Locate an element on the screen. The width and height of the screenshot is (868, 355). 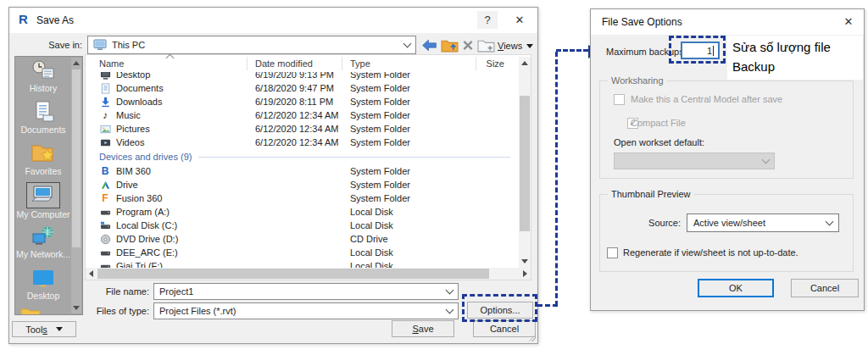
file-name: BIM 360 is located at coordinates (134, 171).